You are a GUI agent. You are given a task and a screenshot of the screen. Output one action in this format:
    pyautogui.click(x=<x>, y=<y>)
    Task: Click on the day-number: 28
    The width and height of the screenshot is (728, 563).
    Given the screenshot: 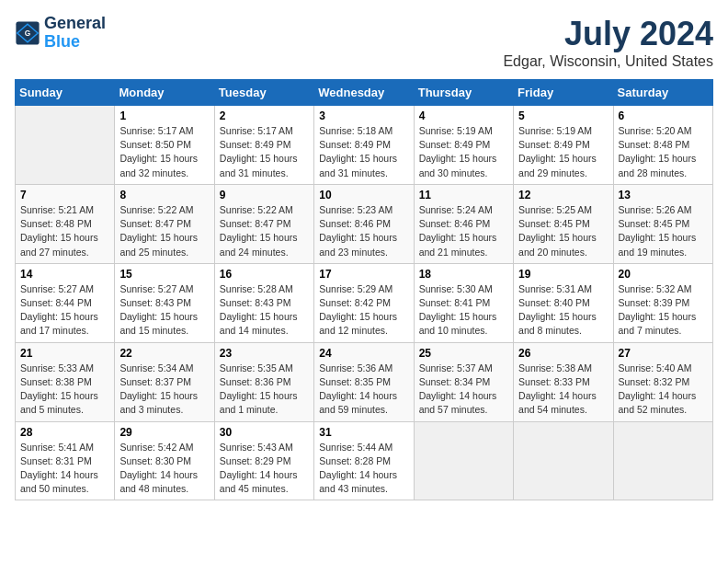 What is the action you would take?
    pyautogui.click(x=64, y=432)
    